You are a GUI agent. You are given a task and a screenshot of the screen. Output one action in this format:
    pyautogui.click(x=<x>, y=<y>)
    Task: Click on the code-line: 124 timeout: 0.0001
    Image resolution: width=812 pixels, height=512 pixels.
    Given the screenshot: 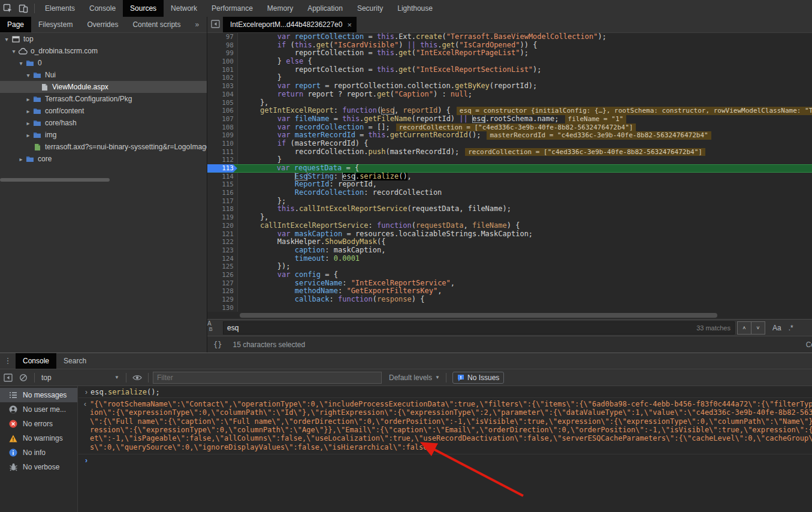 What is the action you would take?
    pyautogui.click(x=509, y=259)
    